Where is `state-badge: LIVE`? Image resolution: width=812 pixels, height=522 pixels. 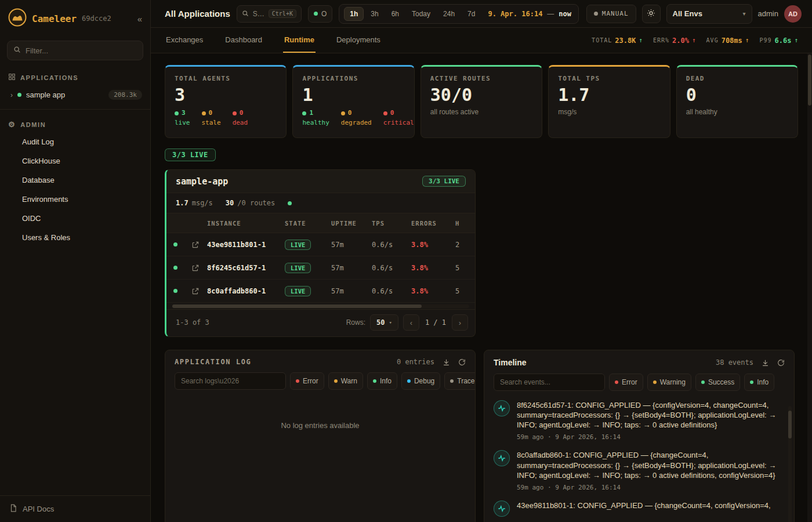 state-badge: LIVE is located at coordinates (298, 268).